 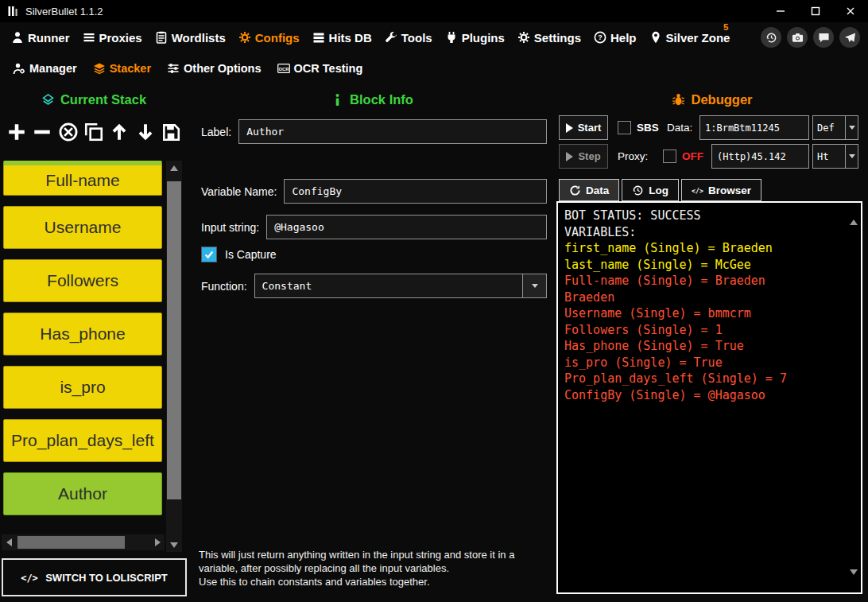 What do you see at coordinates (9, 542) in the screenshot?
I see `scroll-left-arrow` at bounding box center [9, 542].